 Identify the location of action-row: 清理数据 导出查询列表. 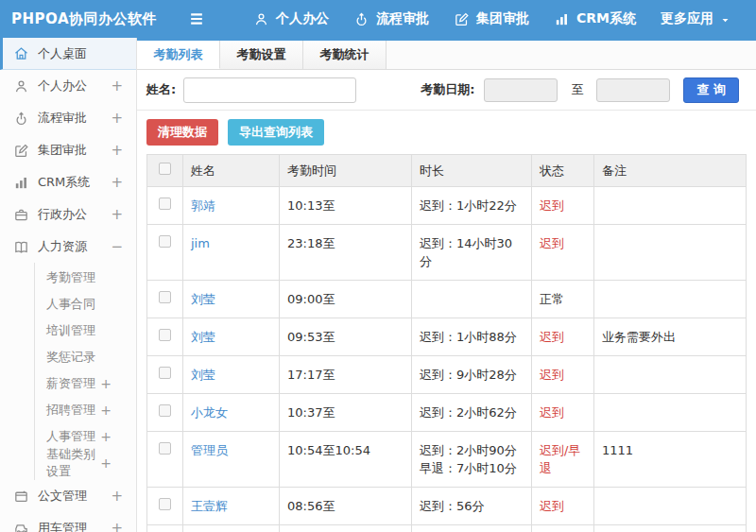
(446, 132).